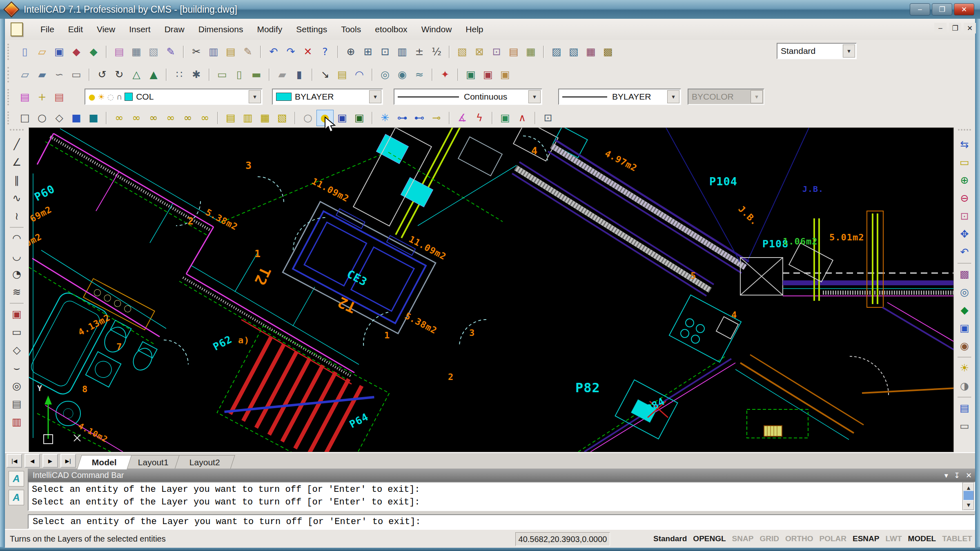 The height and width of the screenshot is (551, 980). Describe the element at coordinates (171, 118) in the screenshot. I see `link-four-icon: ∞` at that location.